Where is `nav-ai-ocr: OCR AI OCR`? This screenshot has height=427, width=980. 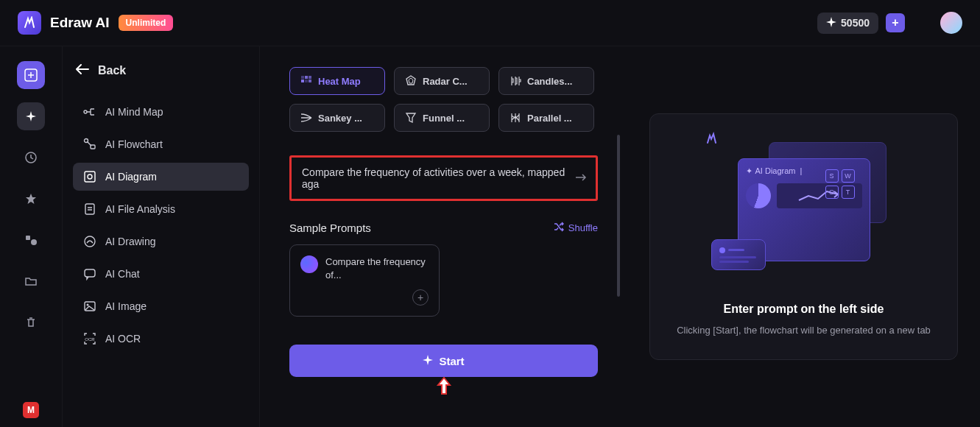 nav-ai-ocr: OCR AI OCR is located at coordinates (161, 339).